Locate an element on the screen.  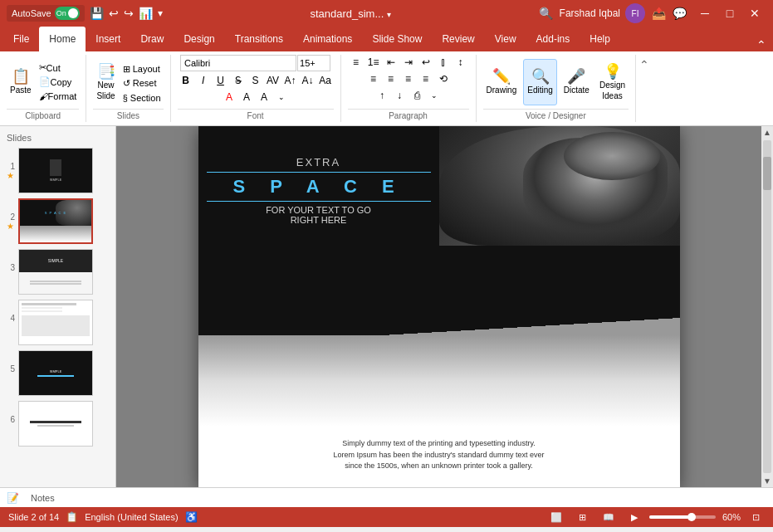
ribbon-collapse: ⌃ is located at coordinates (644, 88).